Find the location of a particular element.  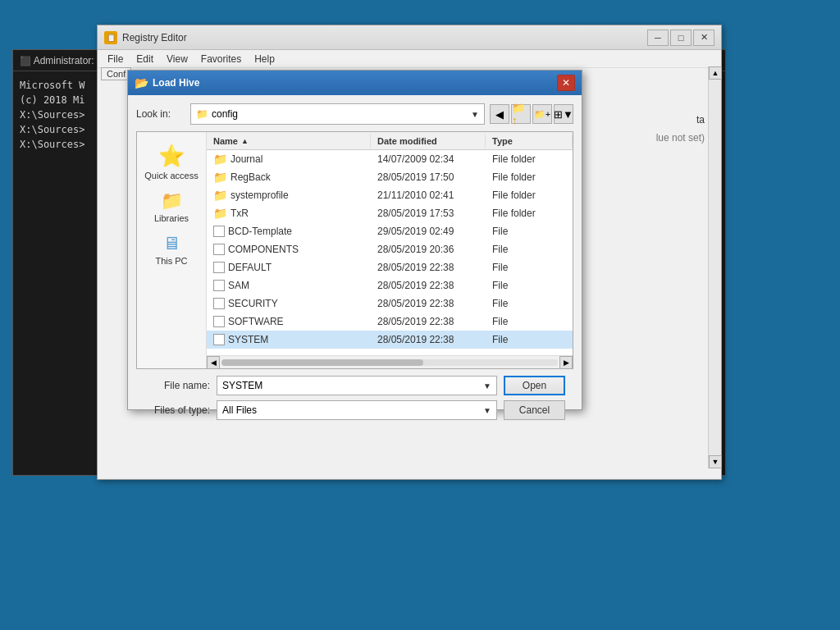

view-options-button: ⊞▼ is located at coordinates (564, 114).